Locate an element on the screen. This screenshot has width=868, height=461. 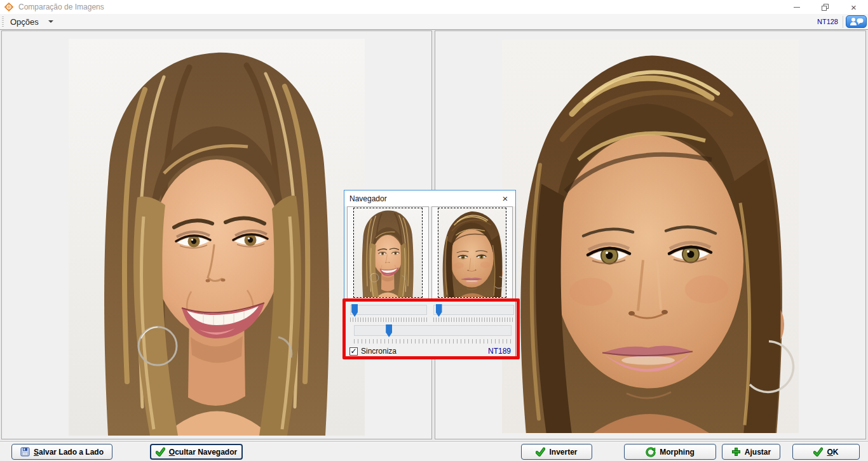
close-button: × is located at coordinates (854, 7).